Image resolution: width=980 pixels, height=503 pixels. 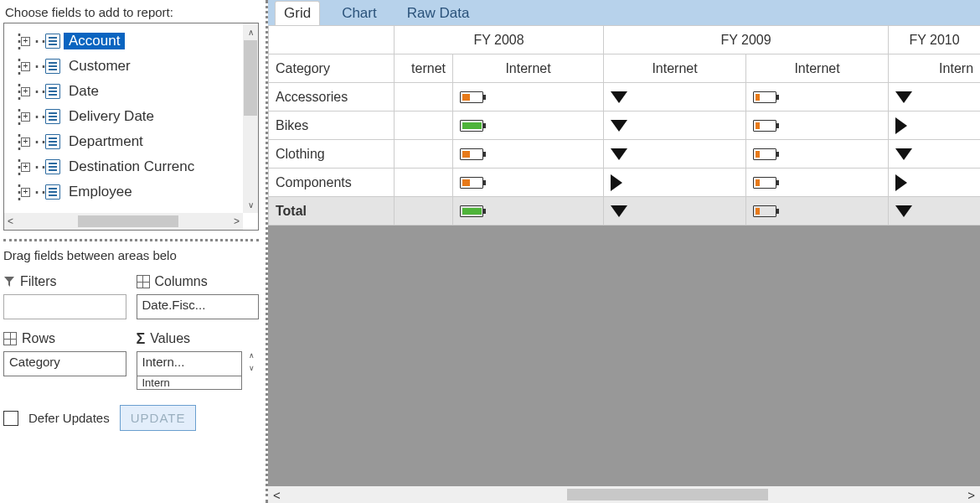 What do you see at coordinates (111, 117) in the screenshot?
I see `field-label: Delivery Date` at bounding box center [111, 117].